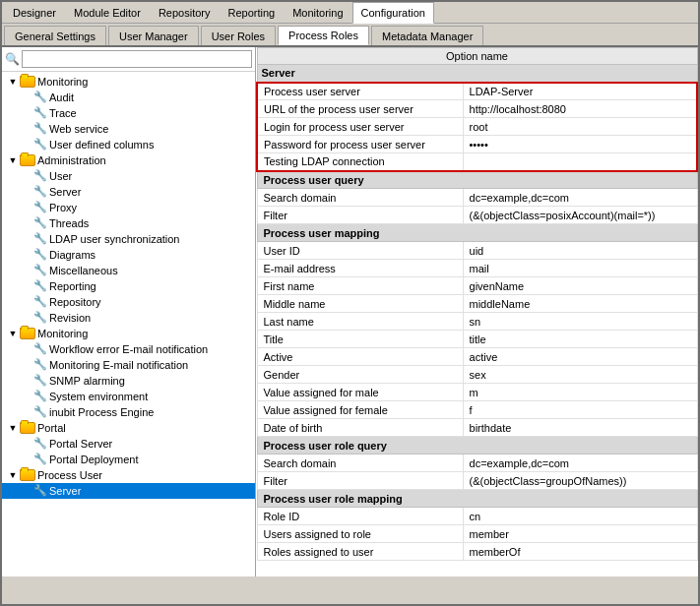  Describe the element at coordinates (238, 35) in the screenshot. I see `tab-user-roles: User Roles` at that location.